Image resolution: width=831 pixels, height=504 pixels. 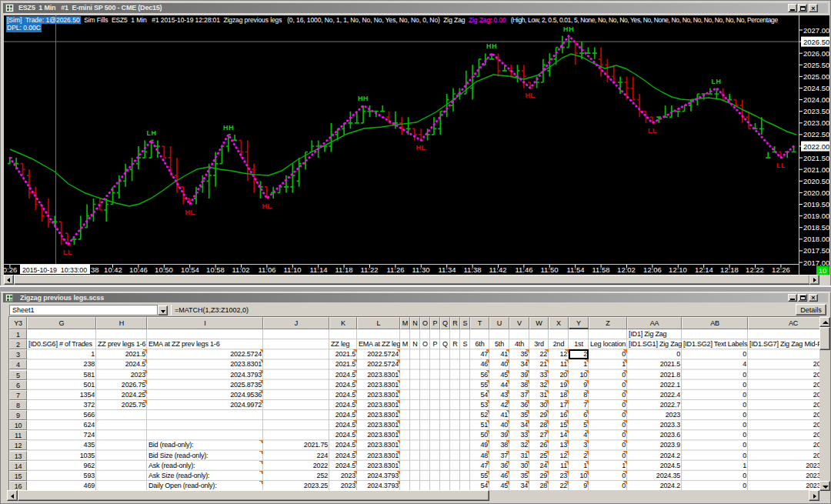 I want to click on svg-text: 2024.00, so click(x=816, y=100).